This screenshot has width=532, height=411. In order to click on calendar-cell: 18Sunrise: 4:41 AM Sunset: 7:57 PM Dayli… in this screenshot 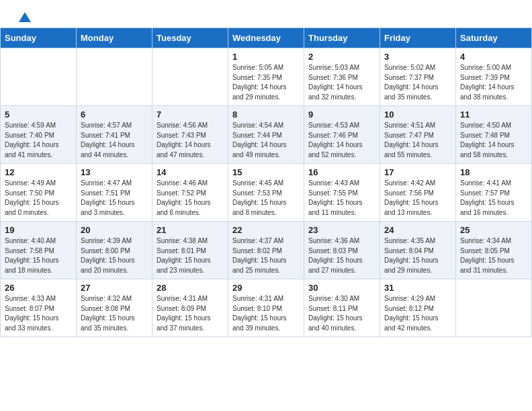, I will do `click(494, 193)`.